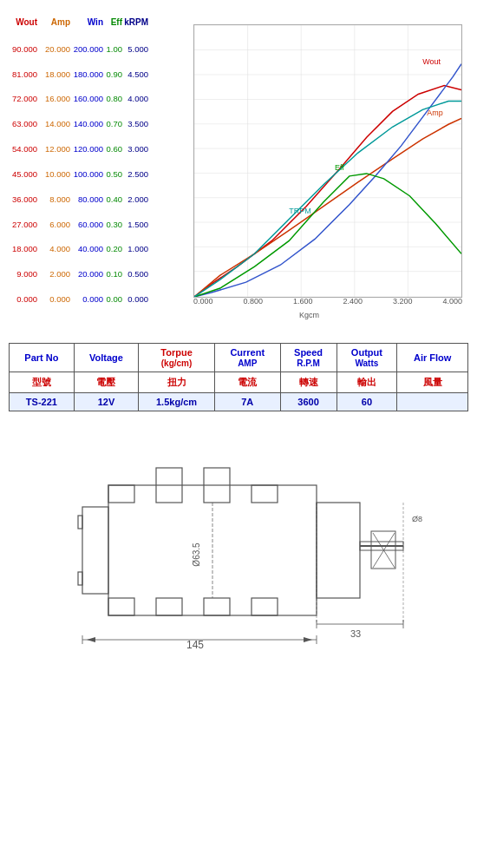 The image size is (477, 868). I want to click on th-airflow: Air Flow, so click(433, 358).